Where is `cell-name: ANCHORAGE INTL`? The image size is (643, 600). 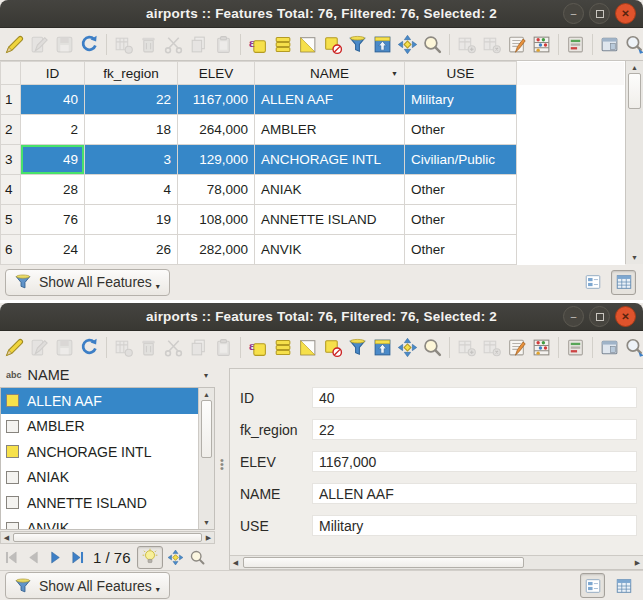
cell-name: ANCHORAGE INTL is located at coordinates (330, 160).